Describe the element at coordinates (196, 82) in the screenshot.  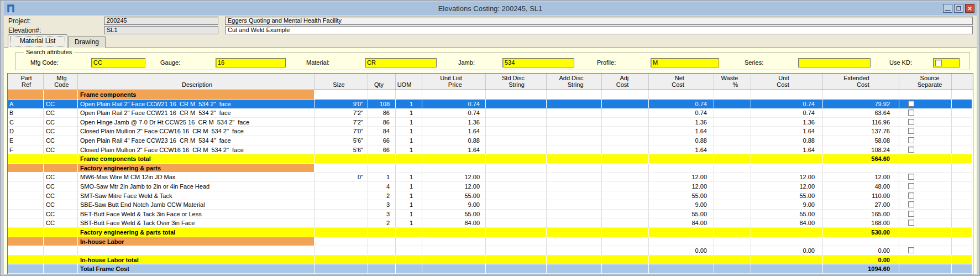
I see `column-header: Description` at that location.